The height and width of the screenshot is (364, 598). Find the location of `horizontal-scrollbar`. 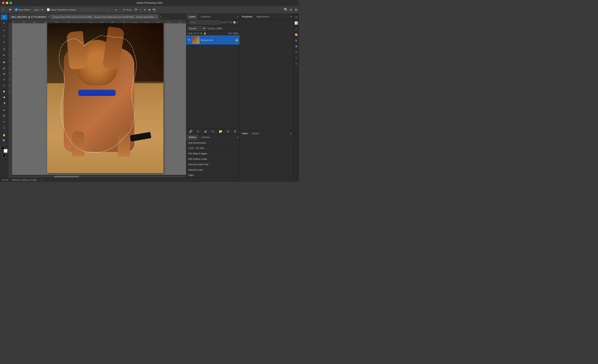

horizontal-scrollbar is located at coordinates (99, 176).